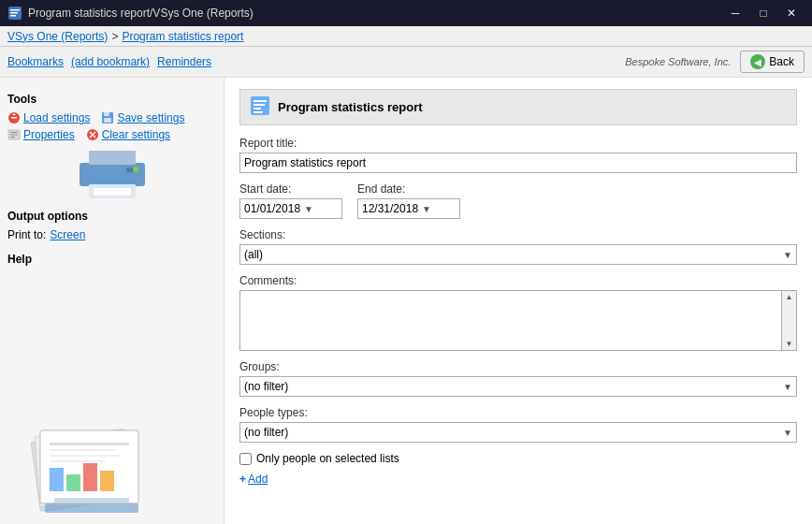 The height and width of the screenshot is (524, 812). Describe the element at coordinates (518, 413) in the screenshot. I see `people-types-label: People types:` at that location.